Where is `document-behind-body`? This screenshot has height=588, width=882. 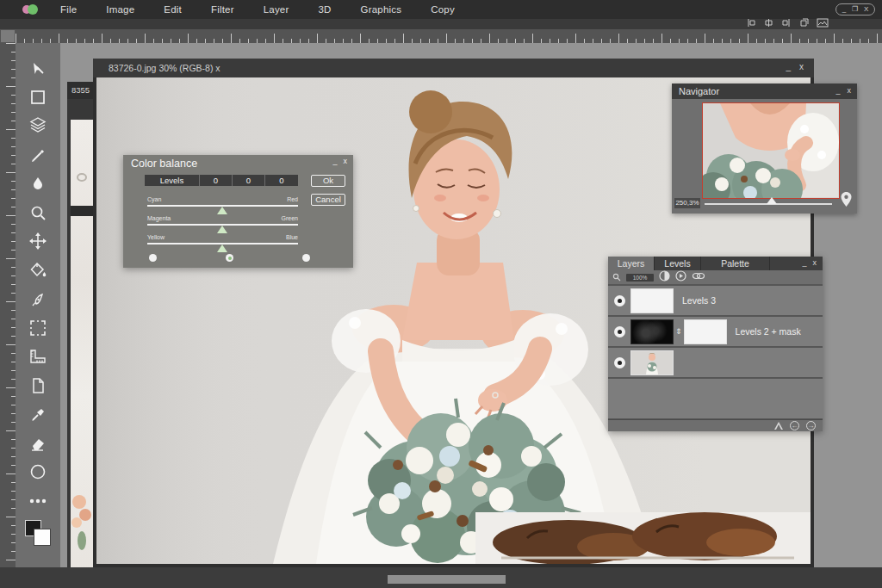 document-behind-body is located at coordinates (82, 333).